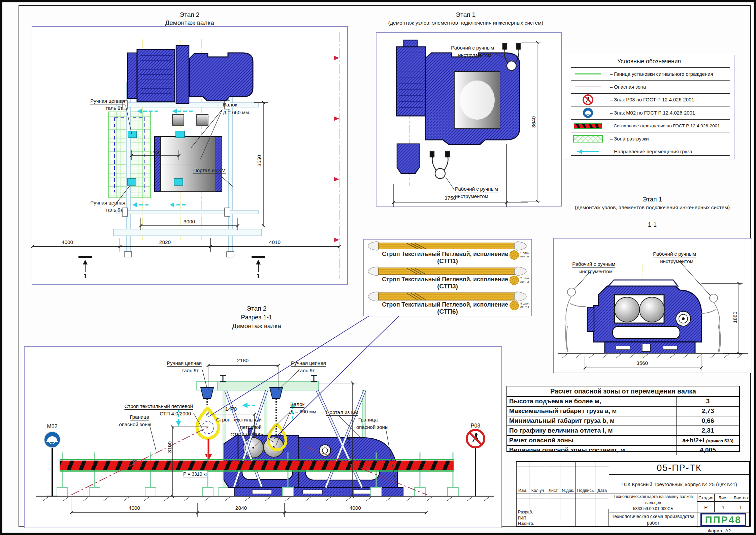  What do you see at coordinates (586, 491) in the screenshot?
I see `col-header: Подпись` at bounding box center [586, 491].